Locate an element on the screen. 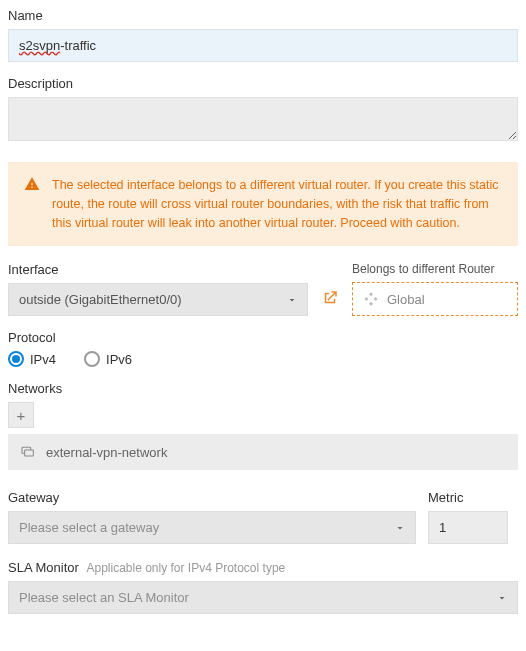 This screenshot has width=526, height=651. plus-icon: + is located at coordinates (22, 416).